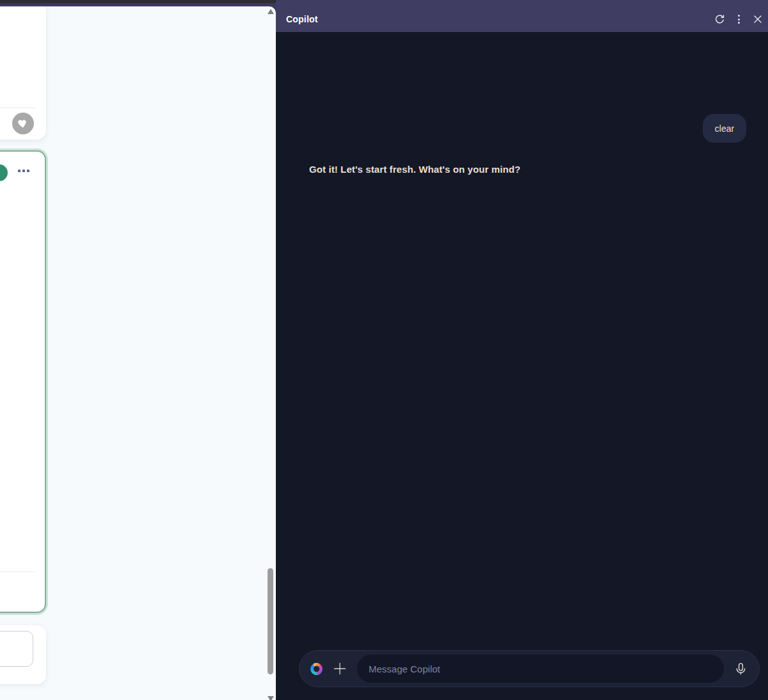  Describe the element at coordinates (23, 123) in the screenshot. I see `heart-icon` at that location.